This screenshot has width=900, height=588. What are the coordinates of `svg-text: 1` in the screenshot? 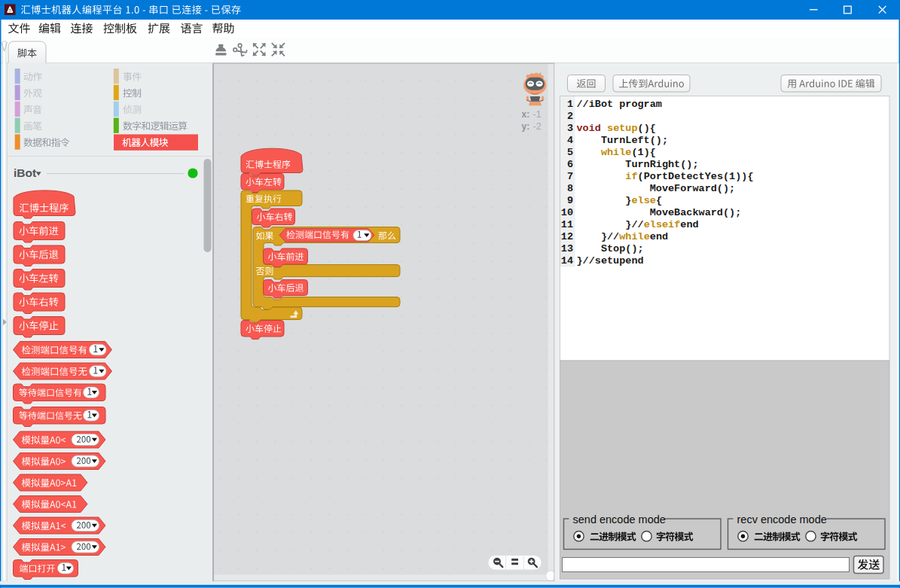 It's located at (570, 104).